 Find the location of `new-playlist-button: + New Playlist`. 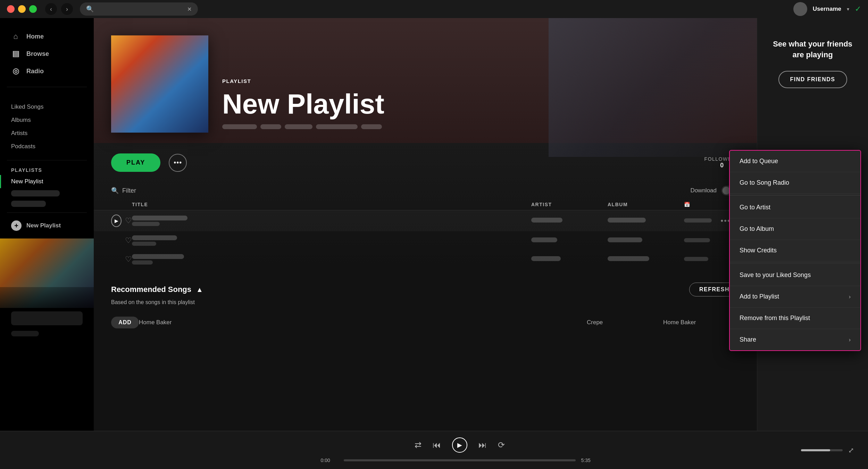

new-playlist-button: + New Playlist is located at coordinates (47, 226).